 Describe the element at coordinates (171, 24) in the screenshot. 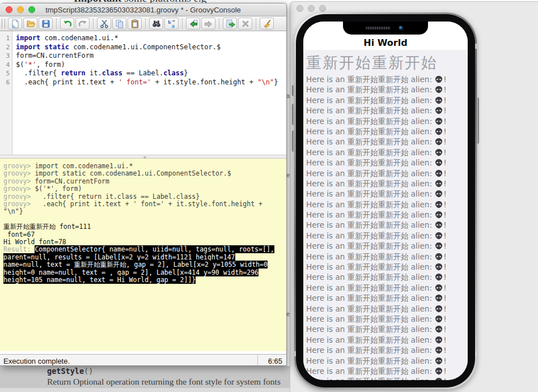

I see `replace-button: ba` at that location.